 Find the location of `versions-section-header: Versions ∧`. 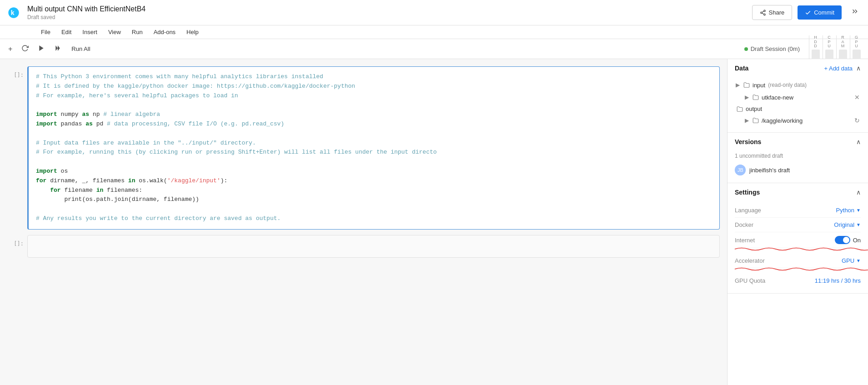

versions-section-header: Versions ∧ is located at coordinates (798, 142).